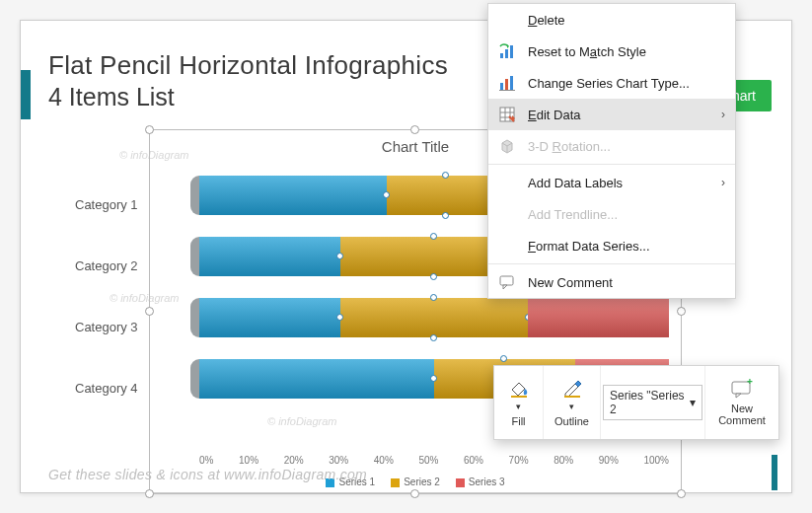  I want to click on fill-label: Fill, so click(518, 421).